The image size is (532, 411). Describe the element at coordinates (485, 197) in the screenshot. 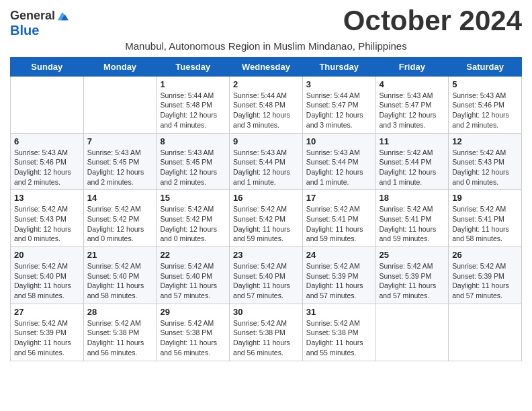

I see `day-number: 19` at that location.